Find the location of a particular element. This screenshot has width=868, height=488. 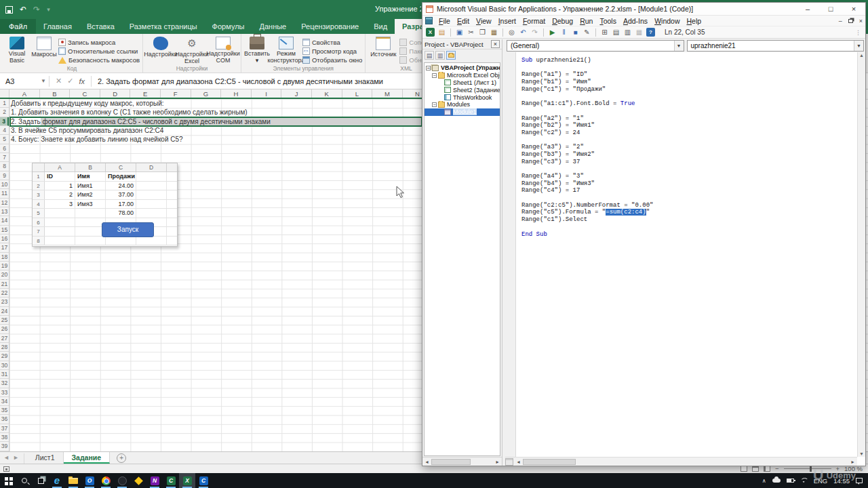

com-addins-button: Надстройки COM is located at coordinates (223, 50).